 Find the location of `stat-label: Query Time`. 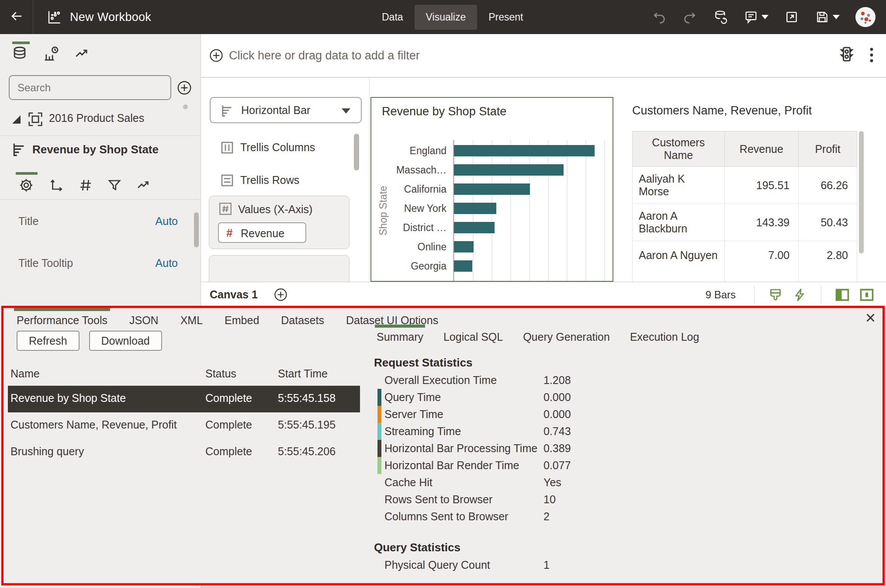

stat-label: Query Time is located at coordinates (412, 398).